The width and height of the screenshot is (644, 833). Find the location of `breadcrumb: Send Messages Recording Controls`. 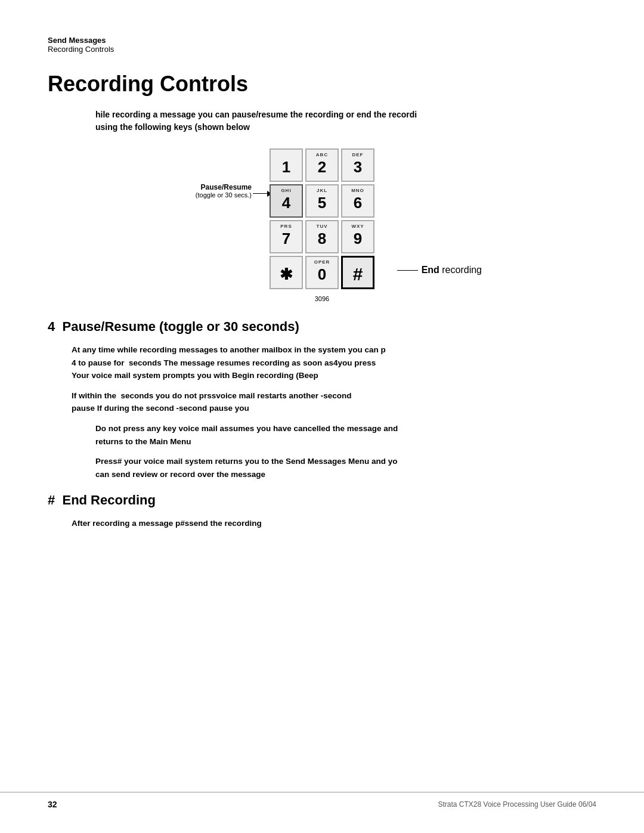

breadcrumb: Send Messages Recording Controls is located at coordinates (322, 30).